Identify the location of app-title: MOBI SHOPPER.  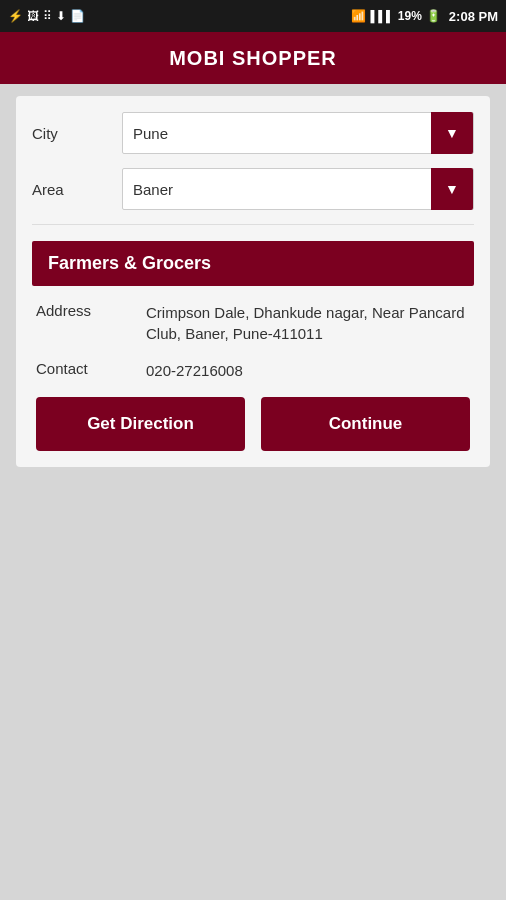
(253, 58).